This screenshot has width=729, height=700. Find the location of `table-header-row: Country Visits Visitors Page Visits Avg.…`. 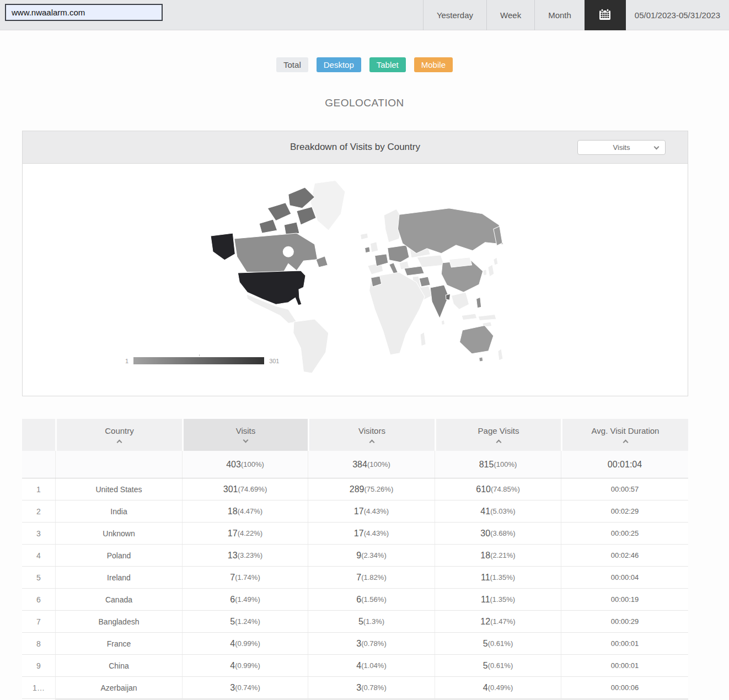

table-header-row: Country Visits Visitors Page Visits Avg.… is located at coordinates (355, 435).